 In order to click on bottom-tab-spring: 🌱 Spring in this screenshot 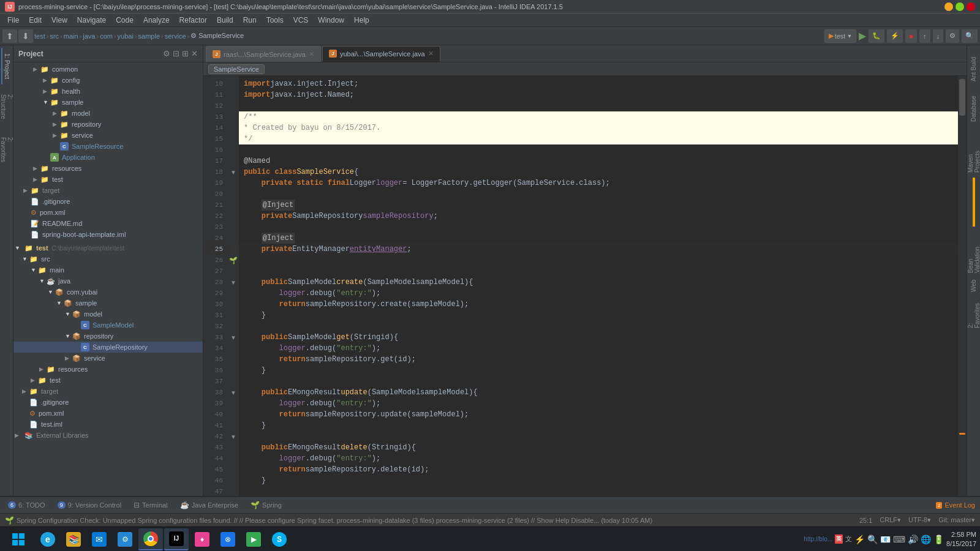, I will do `click(266, 505)`.